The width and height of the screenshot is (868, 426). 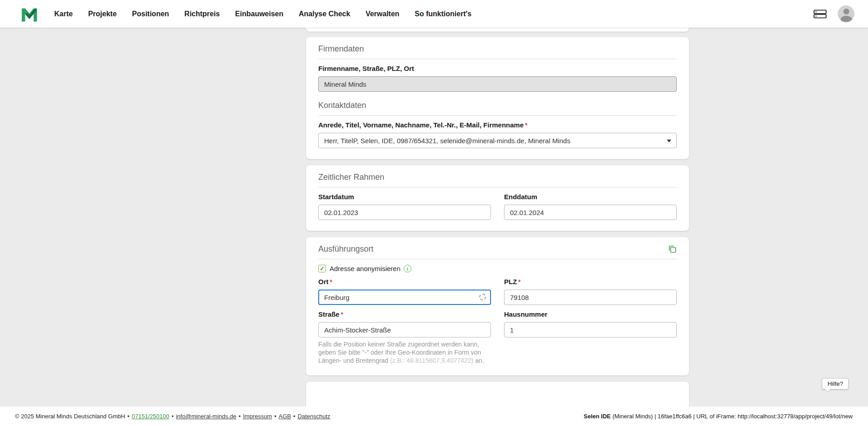 What do you see at coordinates (597, 417) in the screenshot?
I see `ide-name-text: Selen IDE` at bounding box center [597, 417].